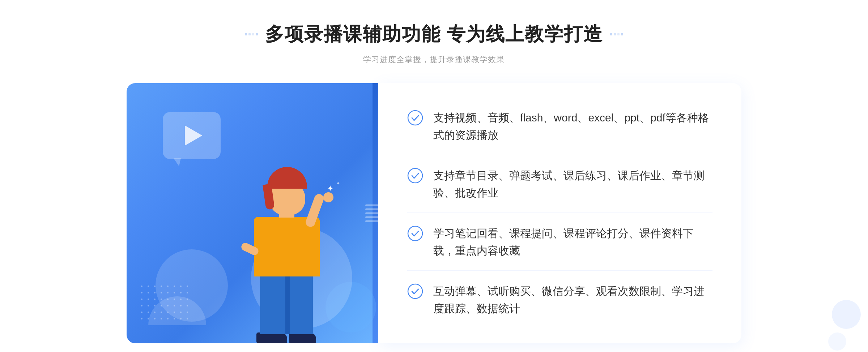 The width and height of the screenshot is (868, 352). What do you see at coordinates (573, 242) in the screenshot?
I see `feature-text-3: 学习笔记回看、课程提问、课程评论打分、课件资料下载，重点内容收藏` at bounding box center [573, 242].